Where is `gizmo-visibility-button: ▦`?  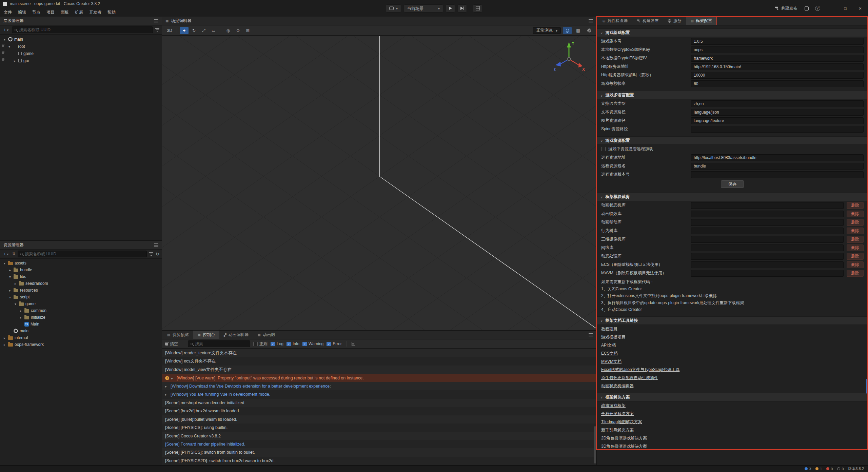
gizmo-visibility-button: ▦ is located at coordinates (578, 31).